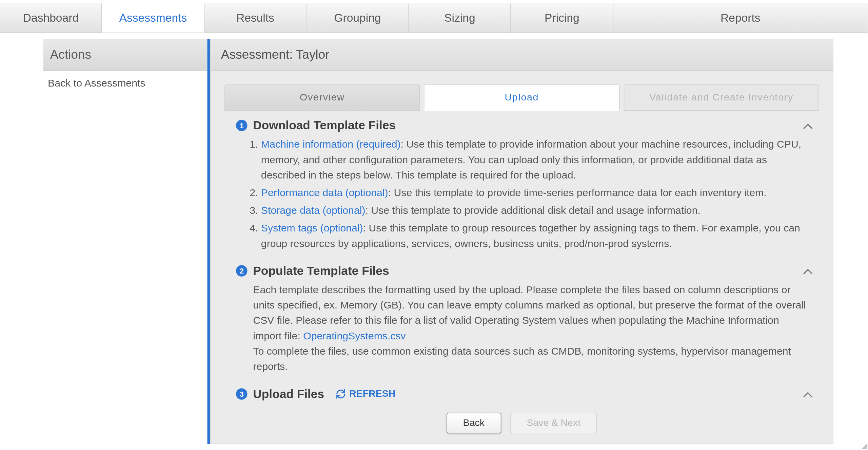  Describe the element at coordinates (242, 126) in the screenshot. I see `step-1-badge: 1` at that location.